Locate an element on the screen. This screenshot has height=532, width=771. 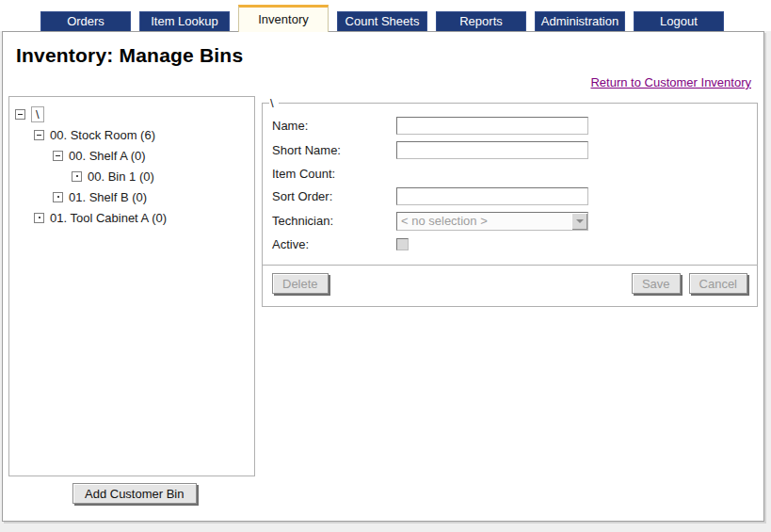
cancel-button: Cancel is located at coordinates (718, 283).